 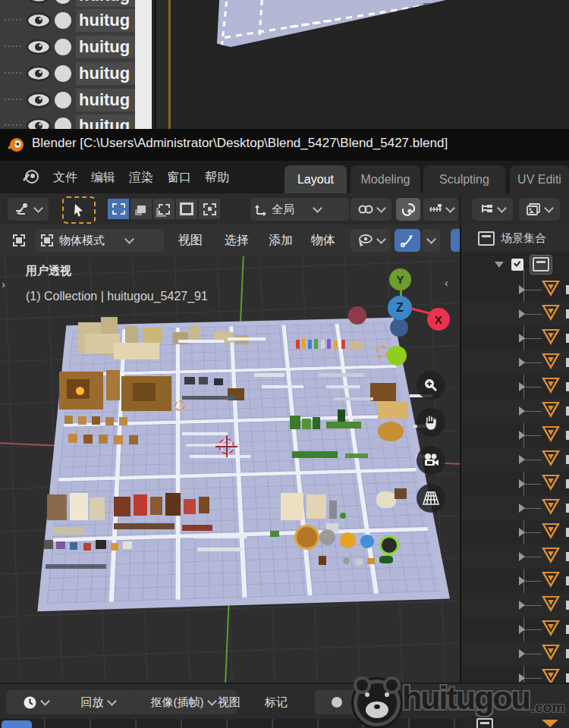 I want to click on preview-scrollbar, so click(x=143, y=64).